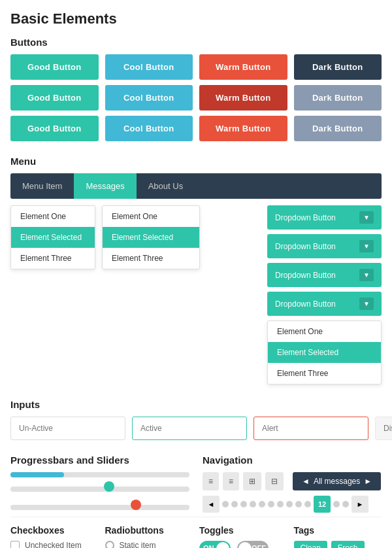  Describe the element at coordinates (105, 186) in the screenshot. I see `menu-item-messages: Messages` at that location.